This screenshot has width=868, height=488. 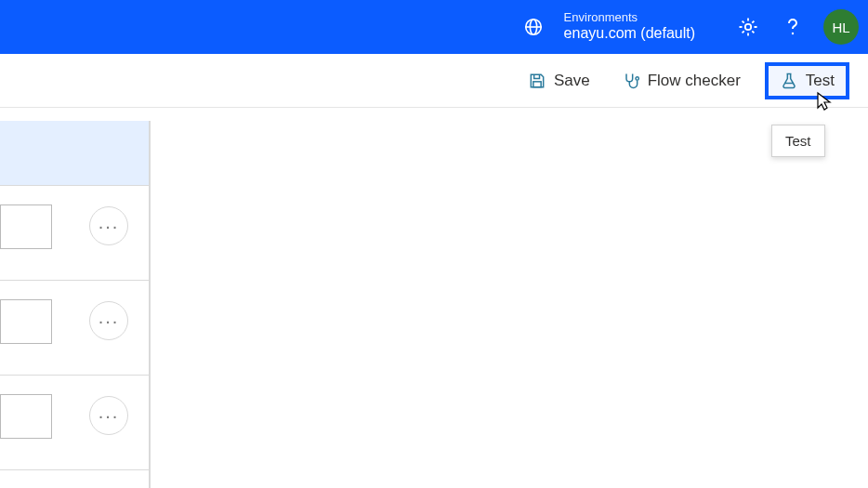 I want to click on help-icon, so click(x=793, y=27).